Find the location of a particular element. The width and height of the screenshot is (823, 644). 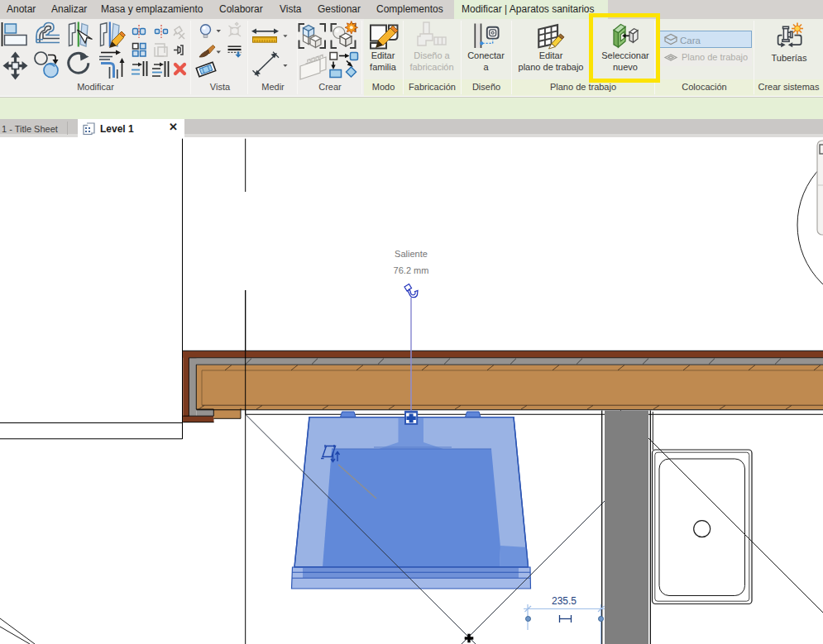

svg-text: 235.5 is located at coordinates (564, 601).